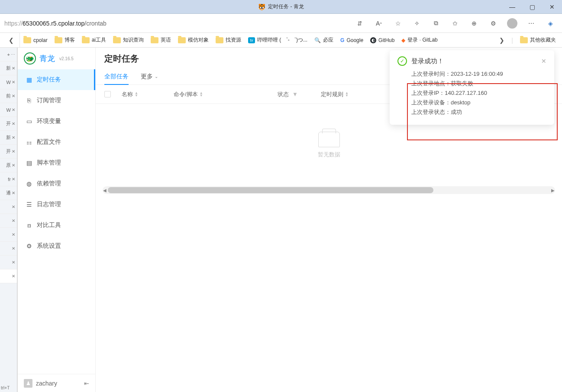  Describe the element at coordinates (56, 100) in the screenshot. I see `sidebar-item-subscription: ⎘订阅管理` at that location.